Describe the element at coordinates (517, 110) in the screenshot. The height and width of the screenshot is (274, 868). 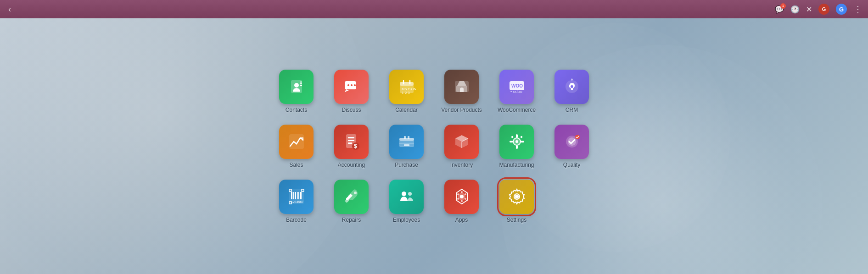
I see `app-label-woocommerce: WooCommerce` at that location.